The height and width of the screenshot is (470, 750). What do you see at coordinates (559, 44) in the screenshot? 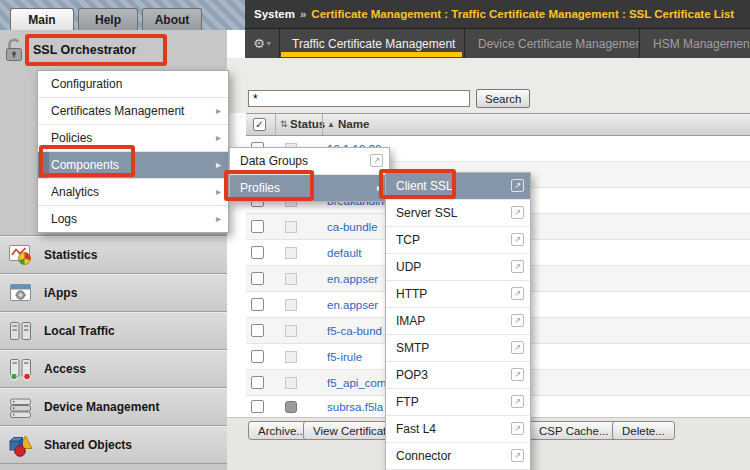
I see `tab-label: Device Certificate Management` at bounding box center [559, 44].